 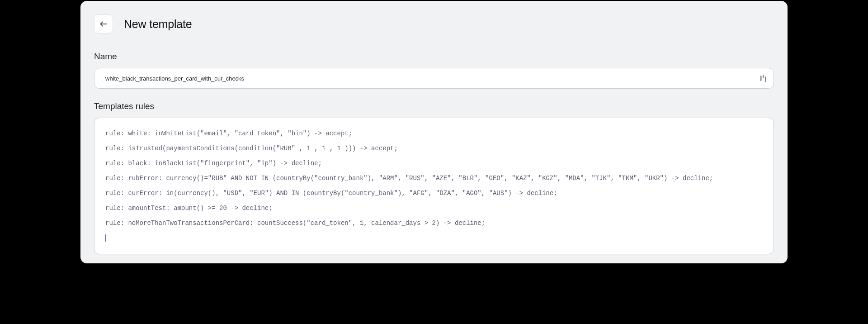 What do you see at coordinates (104, 24) in the screenshot?
I see `arrow-left-icon` at bounding box center [104, 24].